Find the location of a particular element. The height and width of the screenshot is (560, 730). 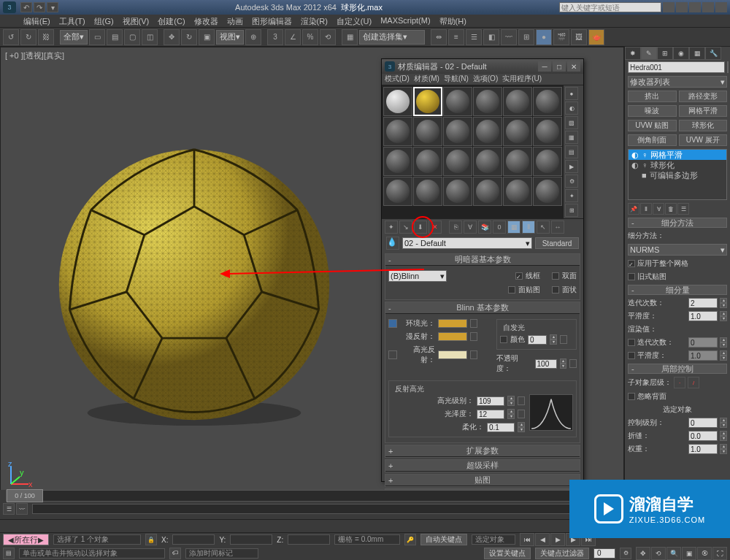

mirror-icon: ⇹ is located at coordinates (439, 37).